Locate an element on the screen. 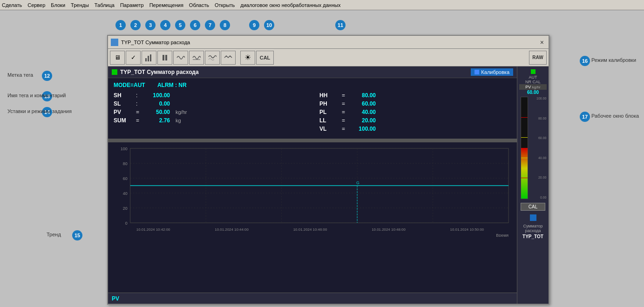 This screenshot has width=644, height=307. toolbar-btn-wave1 is located at coordinates (181, 58).